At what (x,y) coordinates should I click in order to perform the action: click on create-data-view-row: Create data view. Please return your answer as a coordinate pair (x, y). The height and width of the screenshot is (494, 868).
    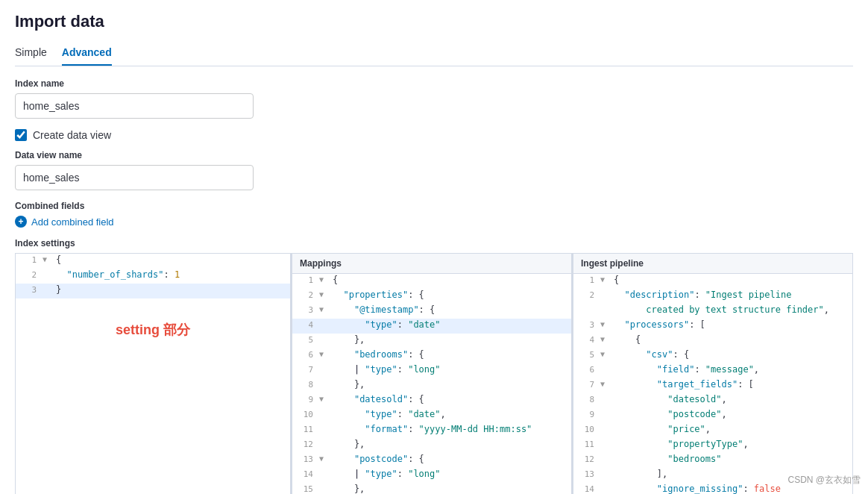
    Looking at the image, I should click on (434, 135).